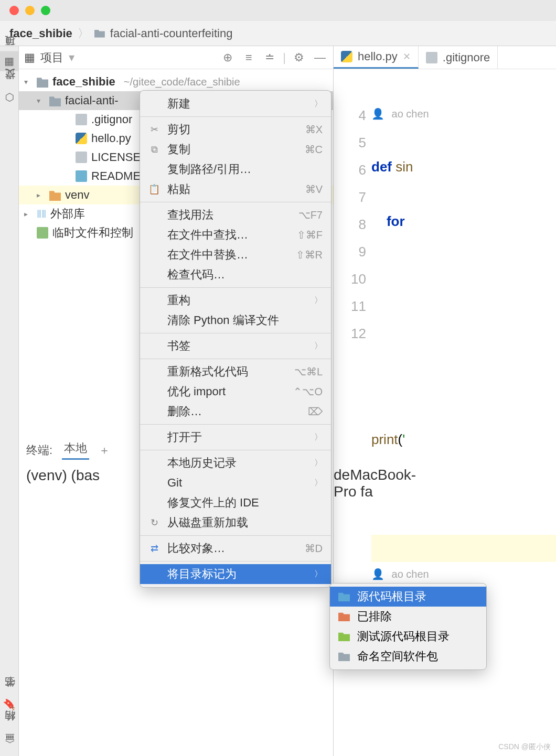 This screenshot has width=556, height=756. Describe the element at coordinates (236, 320) in the screenshot. I see `cm-clean-pyc: 清除 Python 编译文件` at that location.